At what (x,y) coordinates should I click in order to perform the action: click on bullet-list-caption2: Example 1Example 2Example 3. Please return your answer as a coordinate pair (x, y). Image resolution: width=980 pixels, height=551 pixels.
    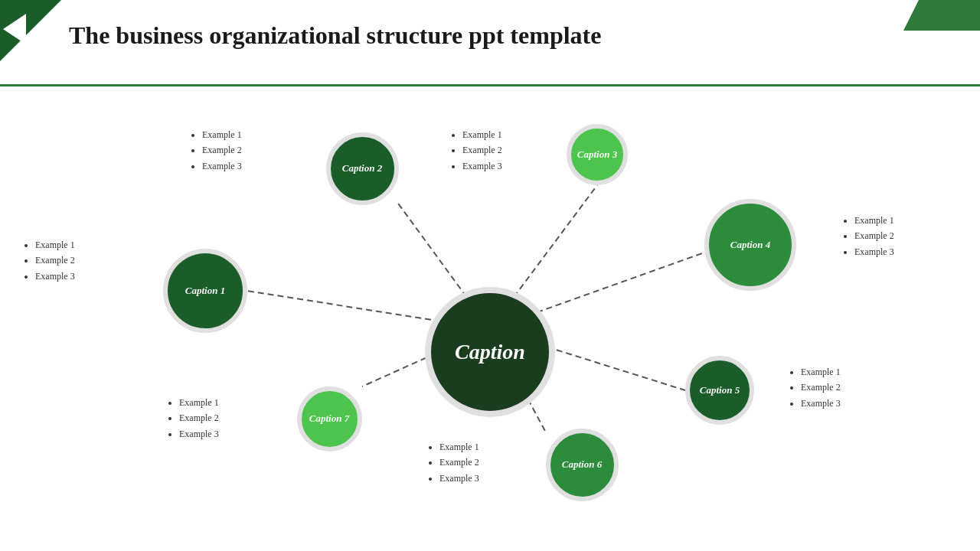
    Looking at the image, I should click on (216, 150).